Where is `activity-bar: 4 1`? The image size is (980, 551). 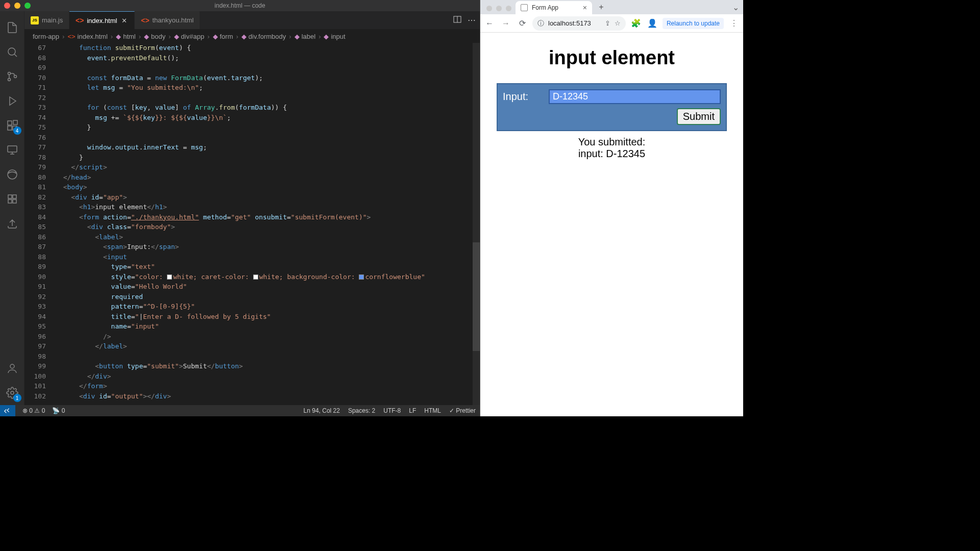 activity-bar: 4 1 is located at coordinates (12, 208).